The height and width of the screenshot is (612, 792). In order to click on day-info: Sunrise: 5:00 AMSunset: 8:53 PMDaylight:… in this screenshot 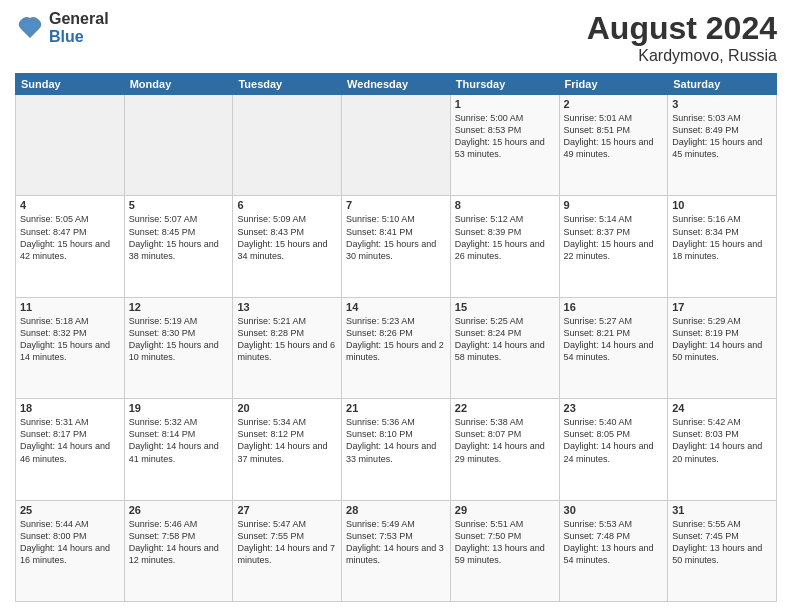, I will do `click(505, 136)`.